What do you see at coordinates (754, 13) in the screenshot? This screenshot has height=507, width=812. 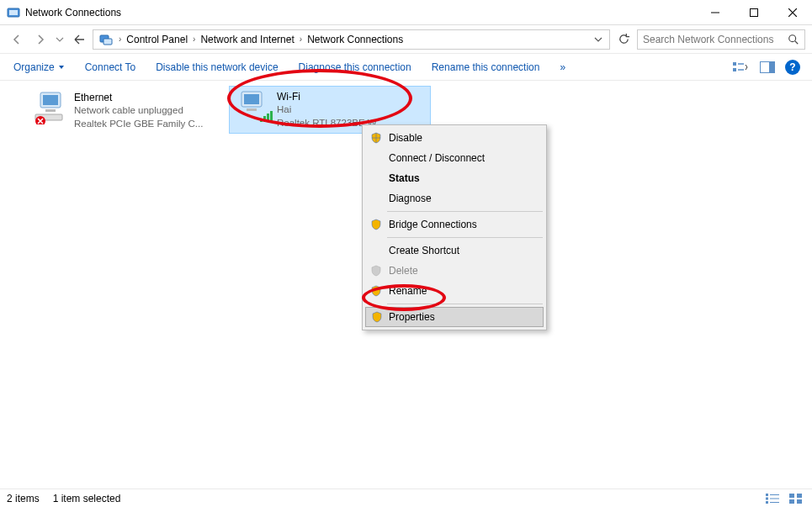 I see `maximize-button` at bounding box center [754, 13].